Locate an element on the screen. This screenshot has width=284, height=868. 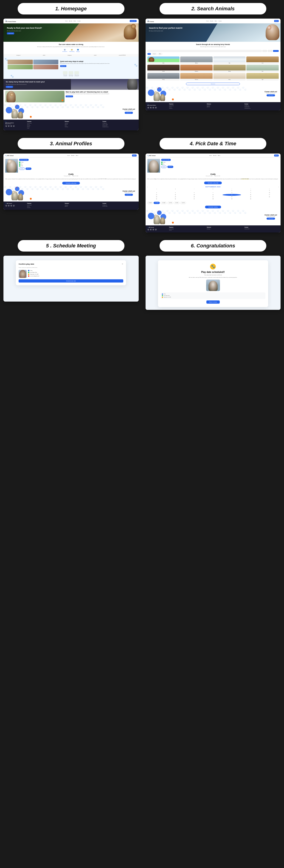
nav-btn-1: Learn more is located at coordinates (133, 21).